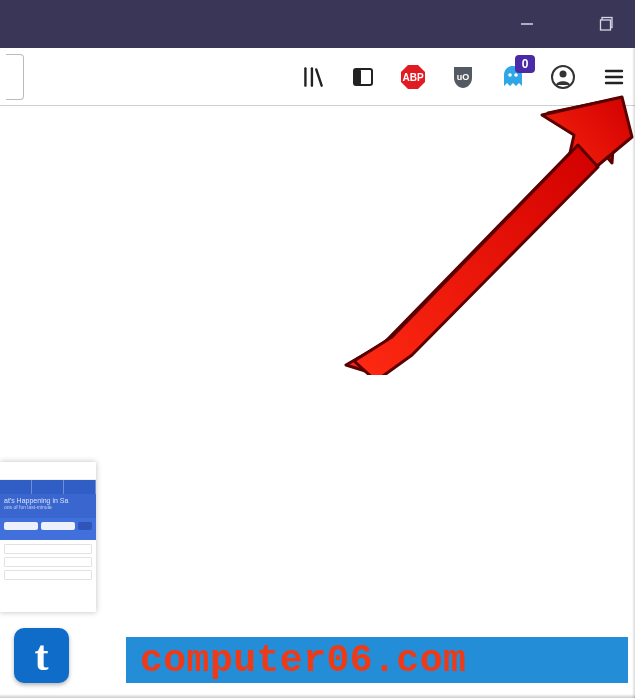 The image size is (635, 698). Describe the element at coordinates (318, 24) in the screenshot. I see `window-titlebar` at that location.